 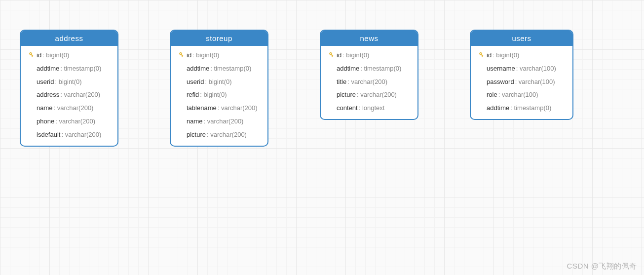 I want to click on field-row: title: varchar(200), so click(x=369, y=82).